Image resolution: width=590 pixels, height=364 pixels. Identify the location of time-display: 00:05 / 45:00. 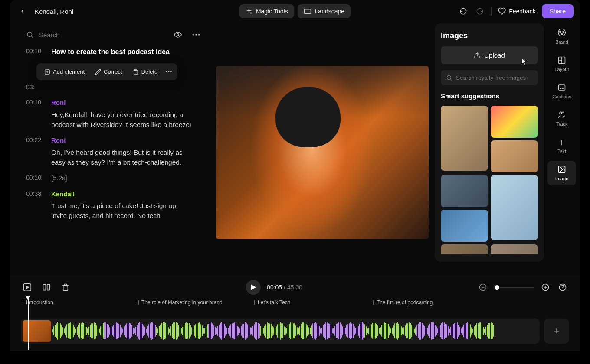
(285, 287).